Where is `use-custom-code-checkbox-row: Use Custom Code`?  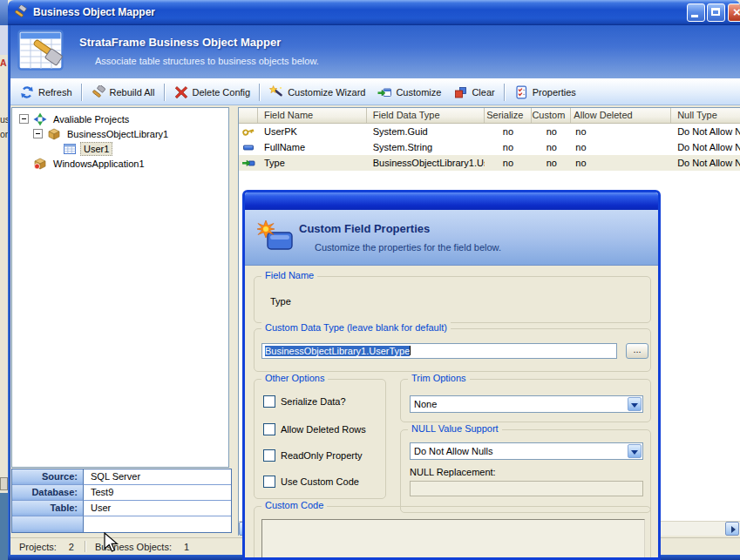
use-custom-code-checkbox-row: Use Custom Code is located at coordinates (311, 482).